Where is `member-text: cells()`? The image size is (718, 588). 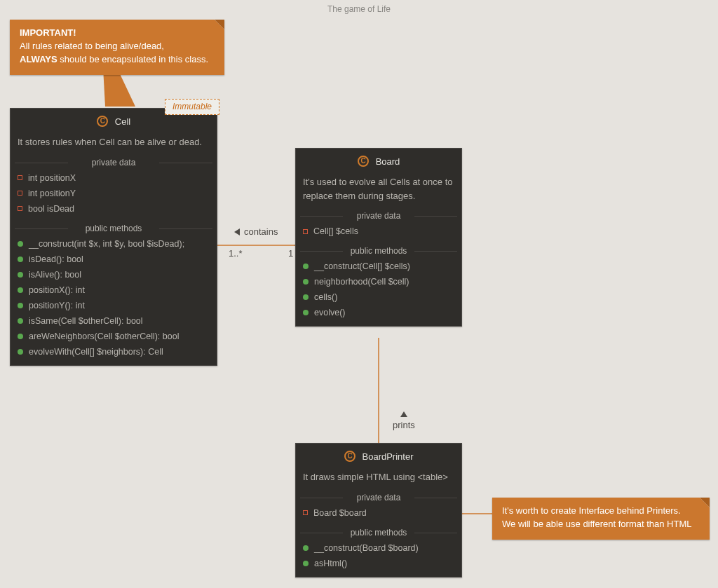 member-text: cells() is located at coordinates (325, 297).